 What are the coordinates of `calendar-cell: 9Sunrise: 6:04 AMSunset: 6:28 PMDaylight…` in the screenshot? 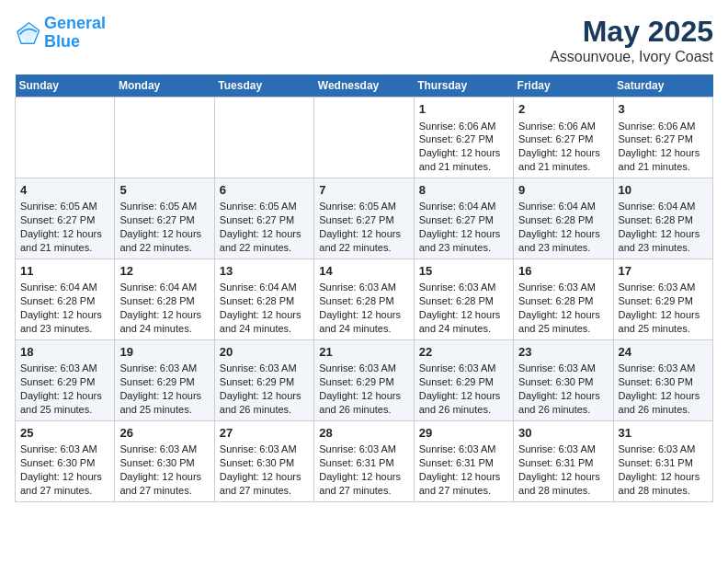 It's located at (563, 218).